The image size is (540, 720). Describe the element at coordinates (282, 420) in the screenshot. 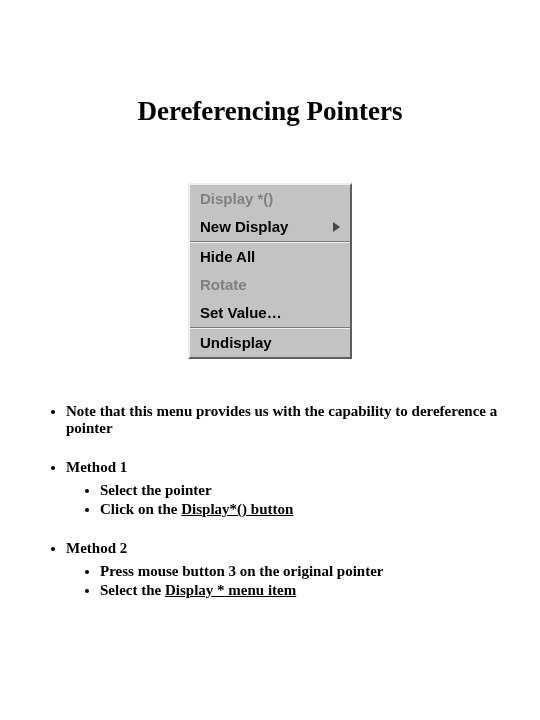

I see `bullet-text: Note that this menu provides us with the…` at that location.